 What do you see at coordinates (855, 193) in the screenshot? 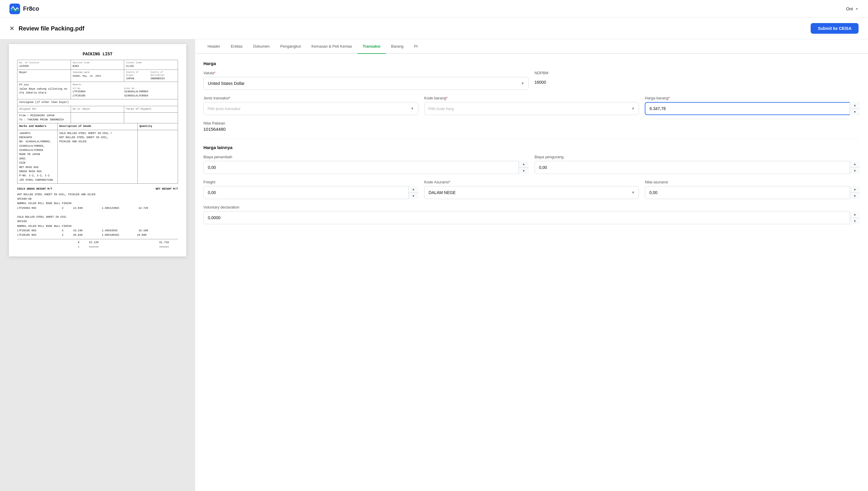
I see `nilai-asuransi-spinners: ▲ ▼` at bounding box center [855, 193].